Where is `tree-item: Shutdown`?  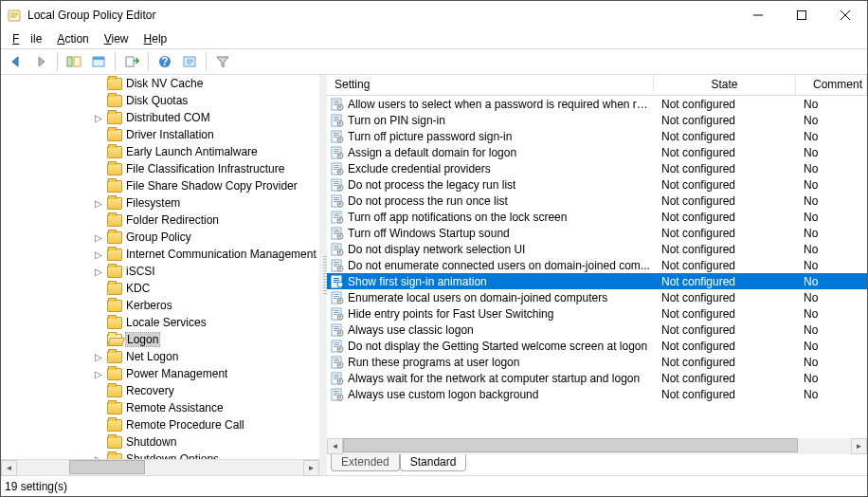
tree-item: Shutdown is located at coordinates (160, 442).